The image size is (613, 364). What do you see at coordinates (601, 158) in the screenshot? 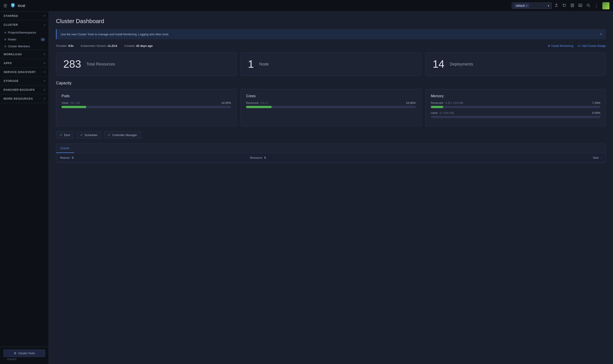
I see `date-sort-icon: ↓` at bounding box center [601, 158].